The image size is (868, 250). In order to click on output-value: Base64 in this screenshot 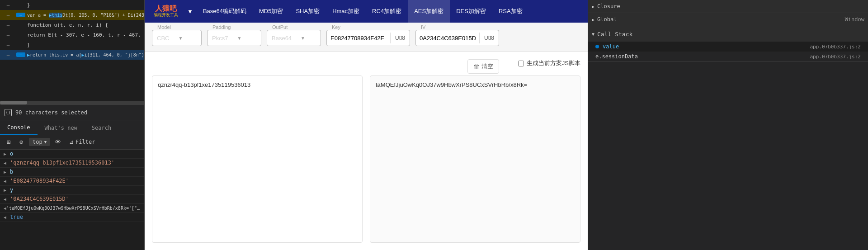, I will do `click(282, 38)`.